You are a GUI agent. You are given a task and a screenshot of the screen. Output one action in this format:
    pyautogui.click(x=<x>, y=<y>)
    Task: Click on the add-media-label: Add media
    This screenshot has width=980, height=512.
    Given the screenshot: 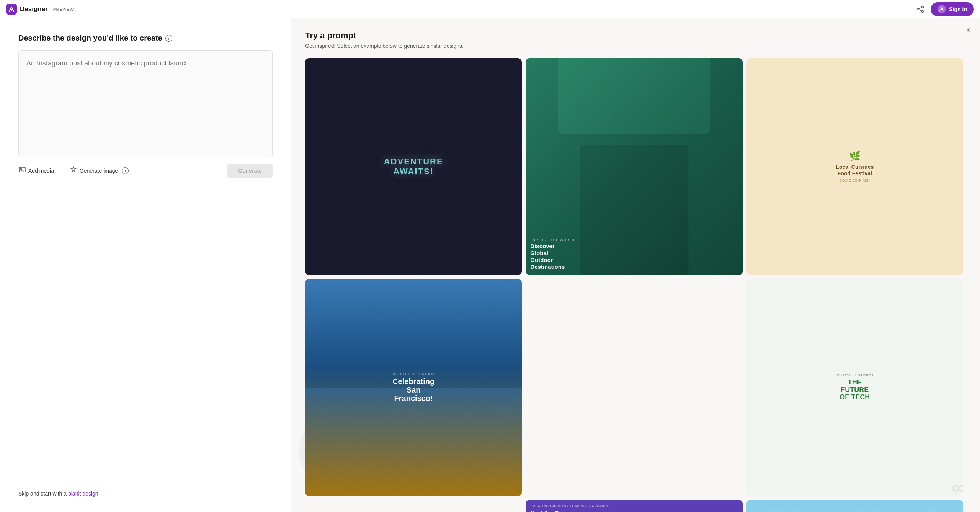 What is the action you would take?
    pyautogui.click(x=41, y=171)
    